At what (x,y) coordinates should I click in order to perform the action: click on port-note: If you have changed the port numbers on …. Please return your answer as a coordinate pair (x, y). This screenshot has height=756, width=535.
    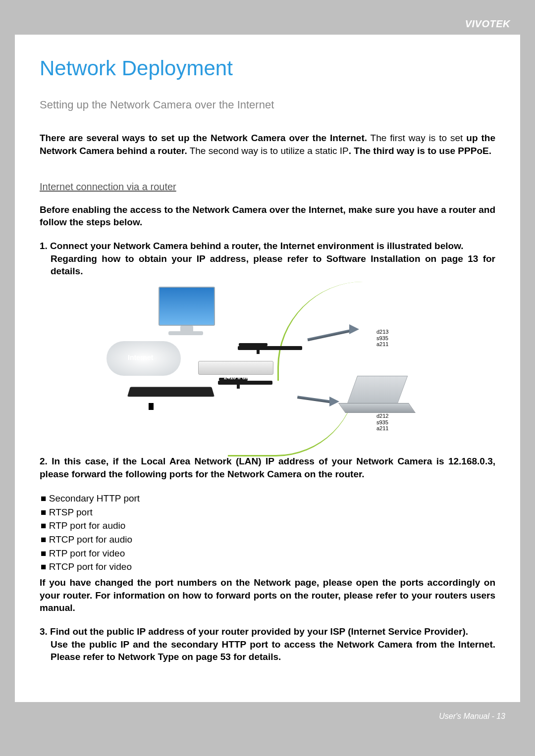
    Looking at the image, I should click on (268, 595).